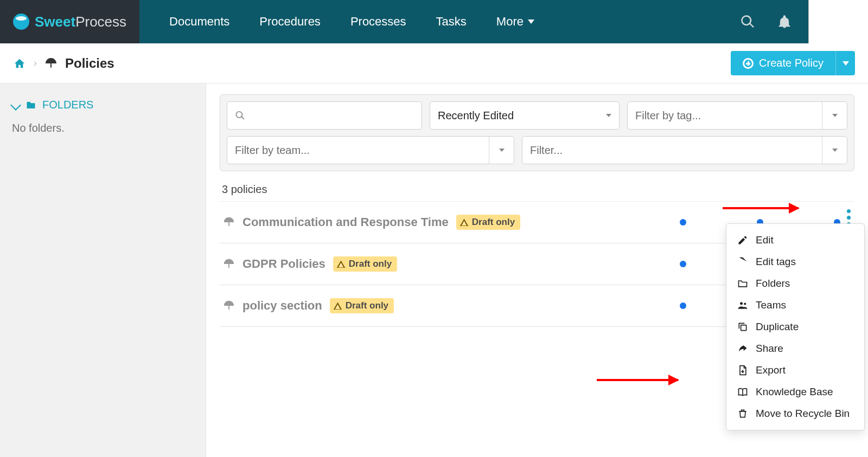 Image resolution: width=868 pixels, height=457 pixels. Describe the element at coordinates (795, 262) in the screenshot. I see `menu-edit-tags: Edit tags` at that location.